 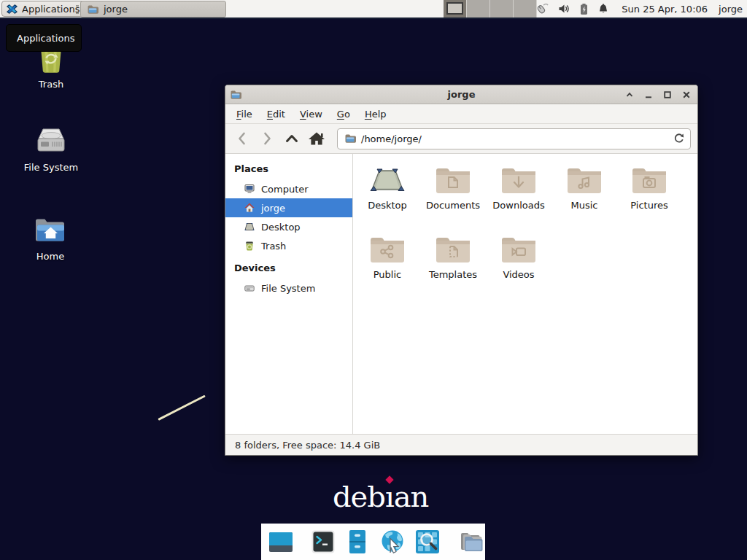 What do you see at coordinates (285, 190) in the screenshot?
I see `sidebar-item-label: Computer` at bounding box center [285, 190].